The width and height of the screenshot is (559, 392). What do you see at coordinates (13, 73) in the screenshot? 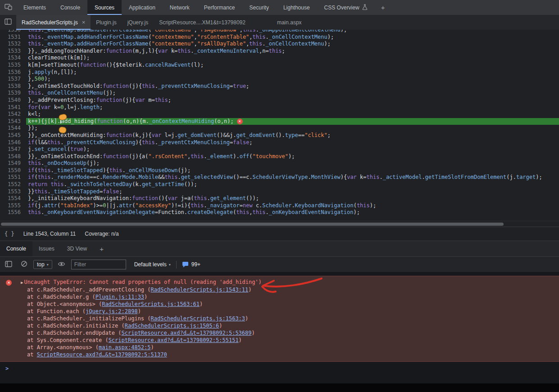
I see `line-number: 1536` at bounding box center [13, 73].